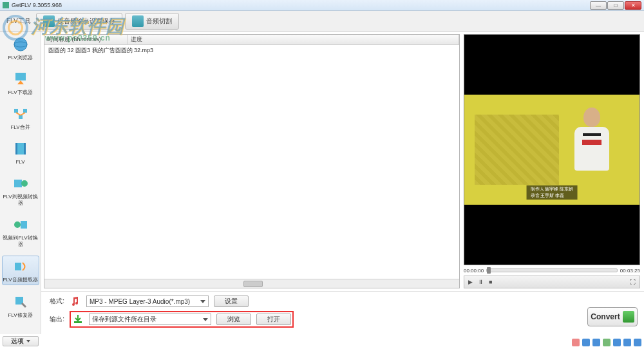 Image resolution: width=644 pixels, height=347 pixels. I want to click on time-current: 00:00:00, so click(474, 270).